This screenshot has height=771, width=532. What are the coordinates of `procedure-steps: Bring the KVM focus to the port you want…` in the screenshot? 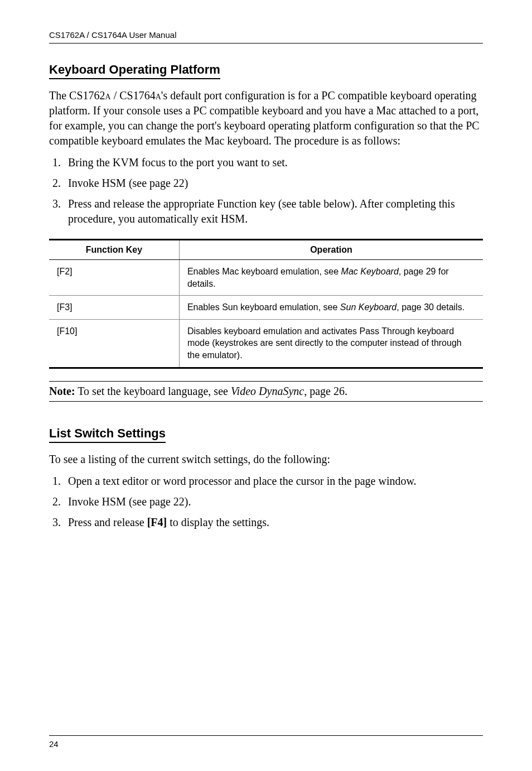 It's located at (266, 191).